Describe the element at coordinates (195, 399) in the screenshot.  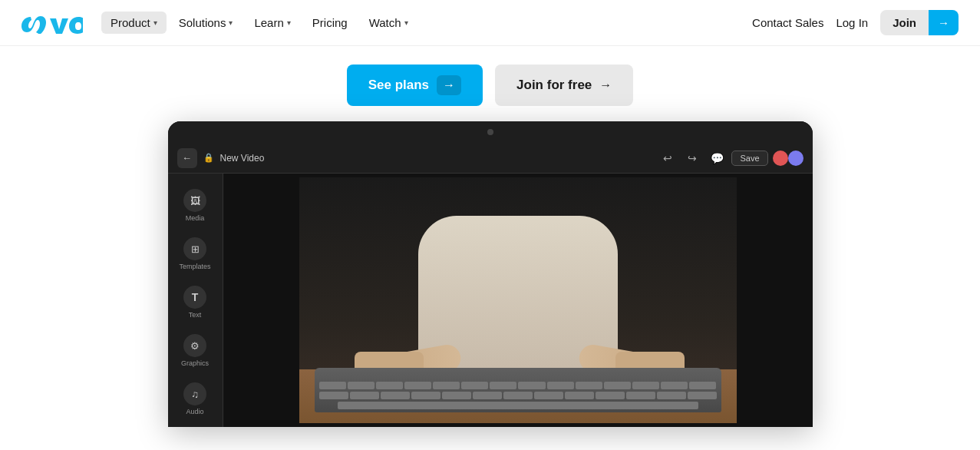
I see `sidebar-item-audio: ♫ Audio` at that location.